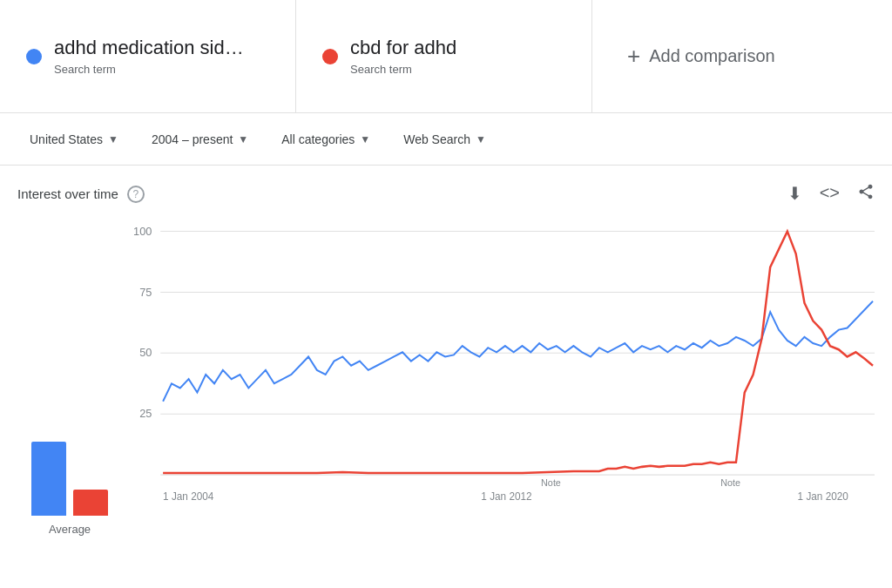  What do you see at coordinates (149, 70) in the screenshot?
I see `term-type-1: Search term` at bounding box center [149, 70].